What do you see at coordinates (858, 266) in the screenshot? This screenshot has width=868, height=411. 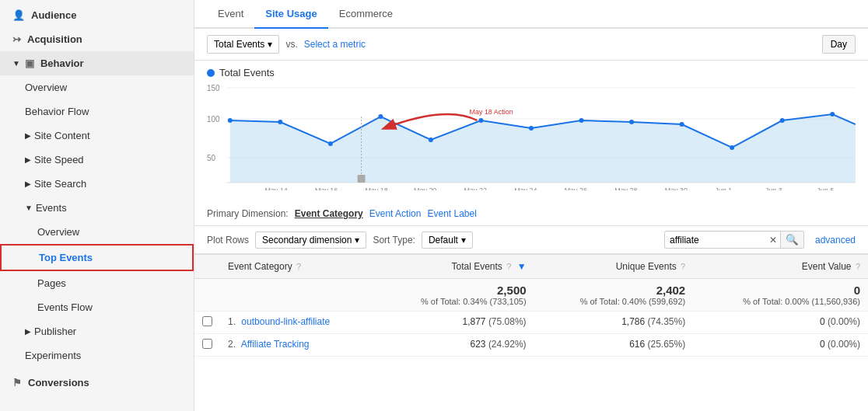 I see `help-icon-value: ?` at bounding box center [858, 266].